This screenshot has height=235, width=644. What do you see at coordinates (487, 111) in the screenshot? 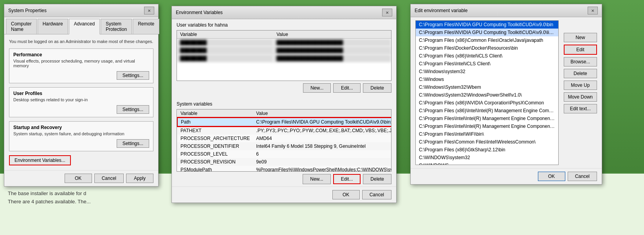
I see `edit-env-list-item: C:\Program Files (x86)\Intel\Intel(R) Ma…` at bounding box center [487, 111].